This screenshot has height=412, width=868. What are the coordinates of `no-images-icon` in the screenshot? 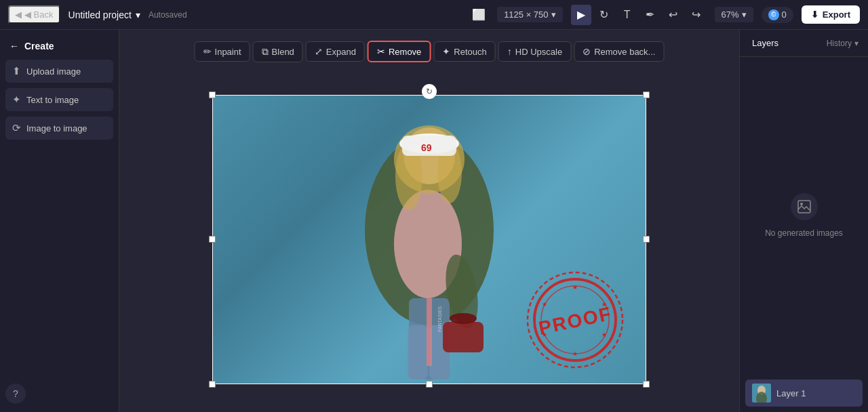 It's located at (804, 207).